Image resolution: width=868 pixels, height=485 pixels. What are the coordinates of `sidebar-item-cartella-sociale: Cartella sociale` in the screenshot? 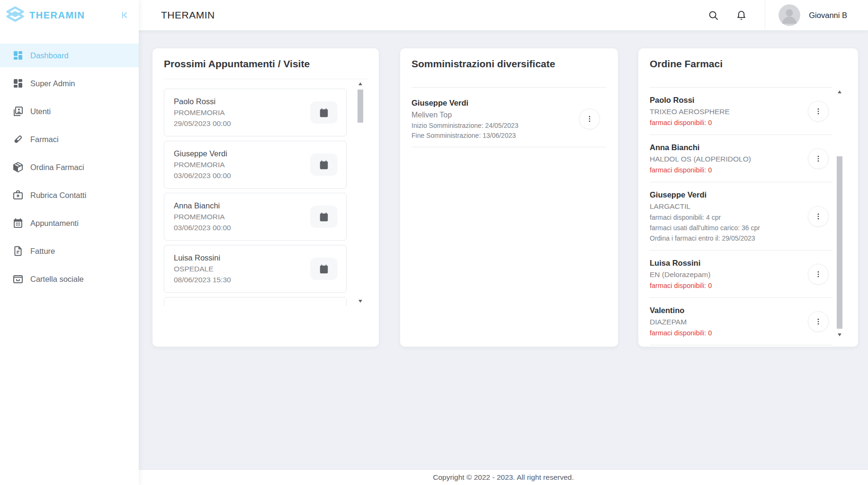 It's located at (69, 279).